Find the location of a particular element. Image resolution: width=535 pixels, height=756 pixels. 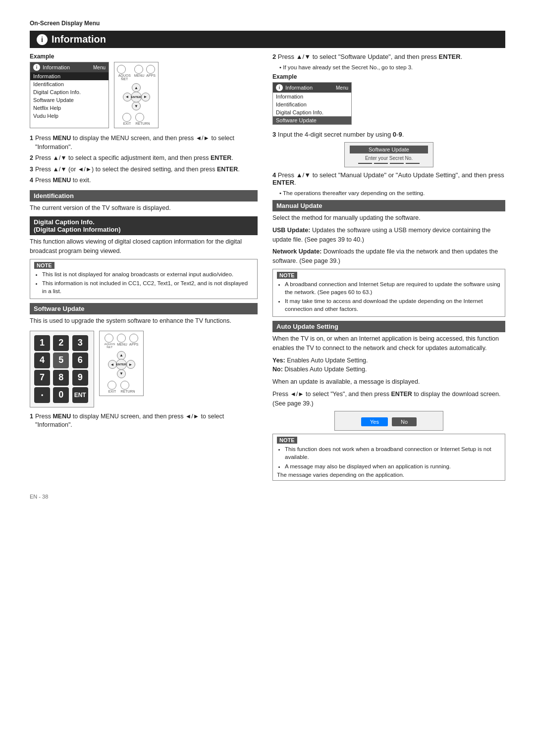

key-1: 1 is located at coordinates (42, 343).